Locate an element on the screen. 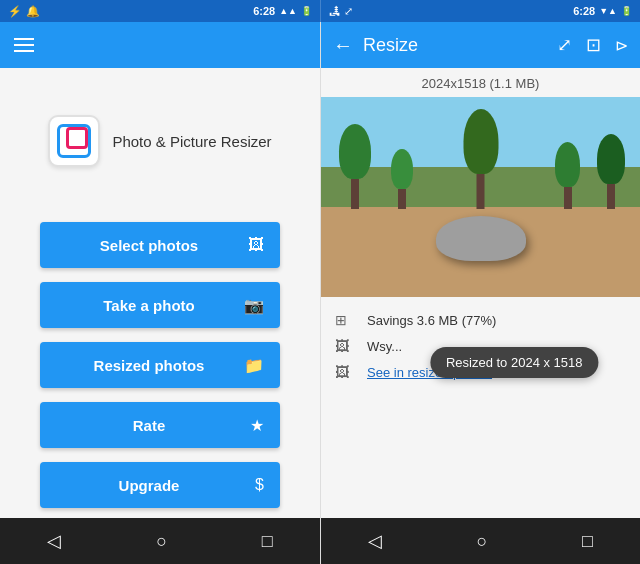 This screenshot has width=640, height=564. see-link-icon: 🖼 is located at coordinates (346, 372).